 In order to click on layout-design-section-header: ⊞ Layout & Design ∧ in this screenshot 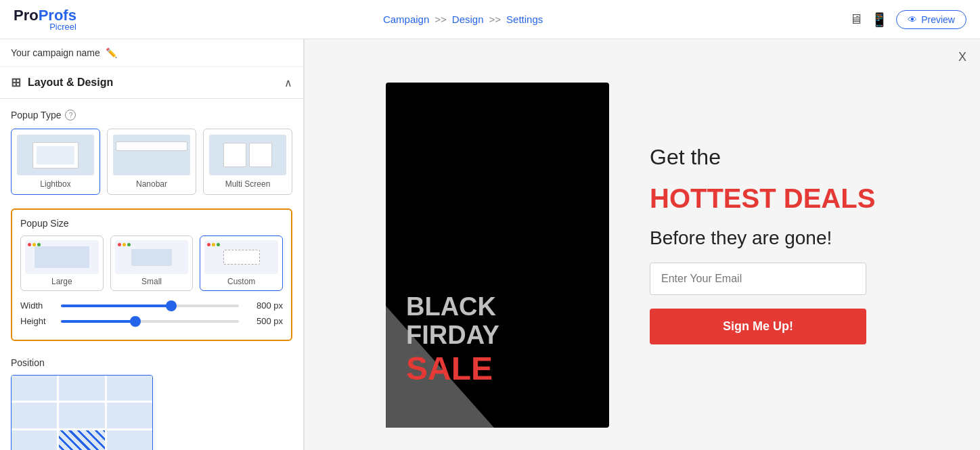, I will do `click(152, 83)`.